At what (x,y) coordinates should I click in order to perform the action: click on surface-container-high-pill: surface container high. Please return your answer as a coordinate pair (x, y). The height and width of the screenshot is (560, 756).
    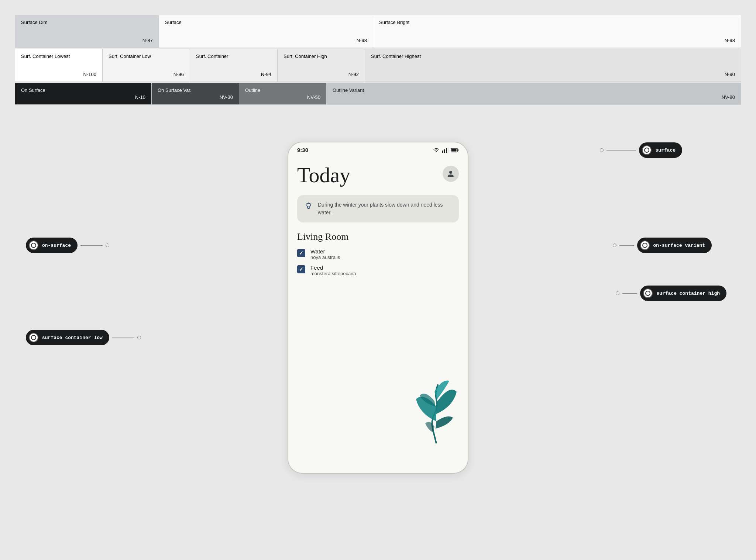
    Looking at the image, I should click on (683, 293).